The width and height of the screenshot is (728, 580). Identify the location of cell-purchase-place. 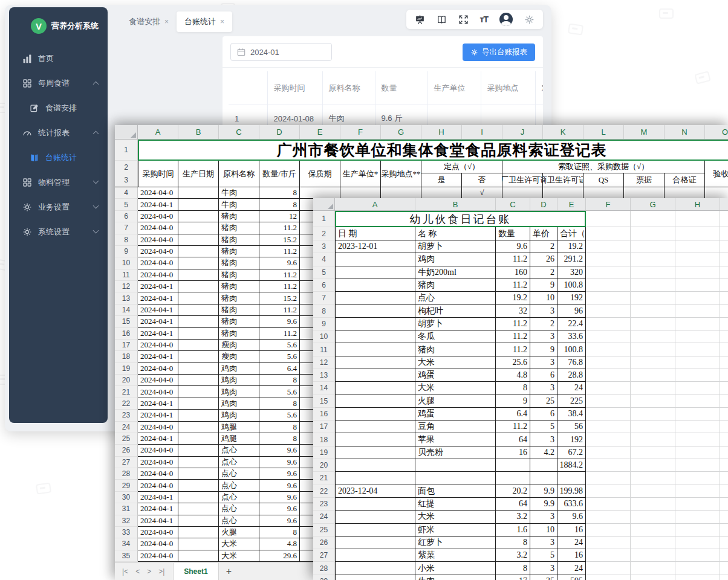
(401, 193).